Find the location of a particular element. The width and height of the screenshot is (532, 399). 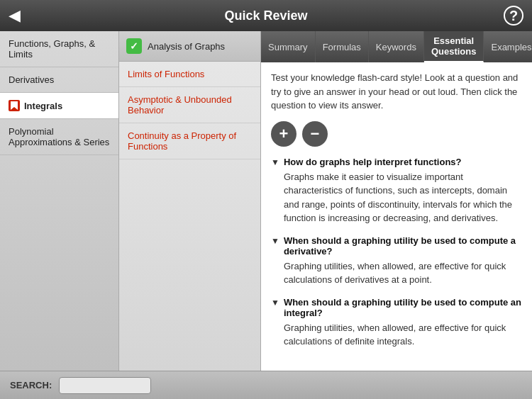

question-title-1: ▼ How do graphs help interpret functions… is located at coordinates (397, 162).